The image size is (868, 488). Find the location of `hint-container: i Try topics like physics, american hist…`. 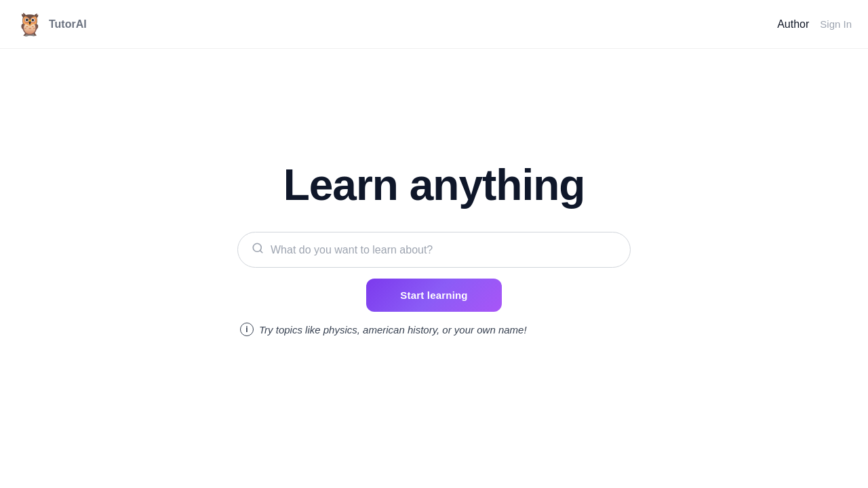

hint-container: i Try topics like physics, american hist… is located at coordinates (434, 329).